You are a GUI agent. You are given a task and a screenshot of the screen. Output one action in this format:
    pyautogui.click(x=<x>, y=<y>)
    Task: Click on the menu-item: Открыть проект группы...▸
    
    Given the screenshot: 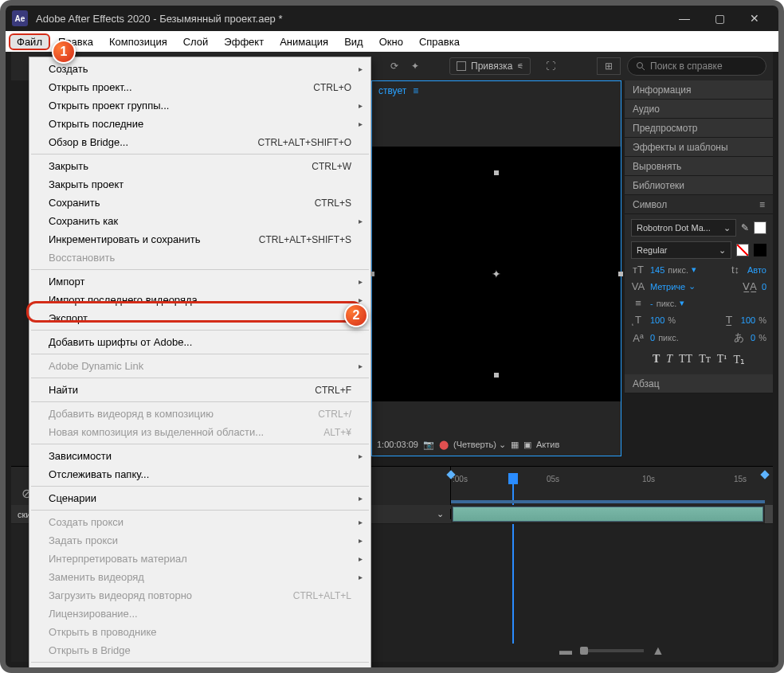 What is the action you would take?
    pyautogui.click(x=200, y=105)
    